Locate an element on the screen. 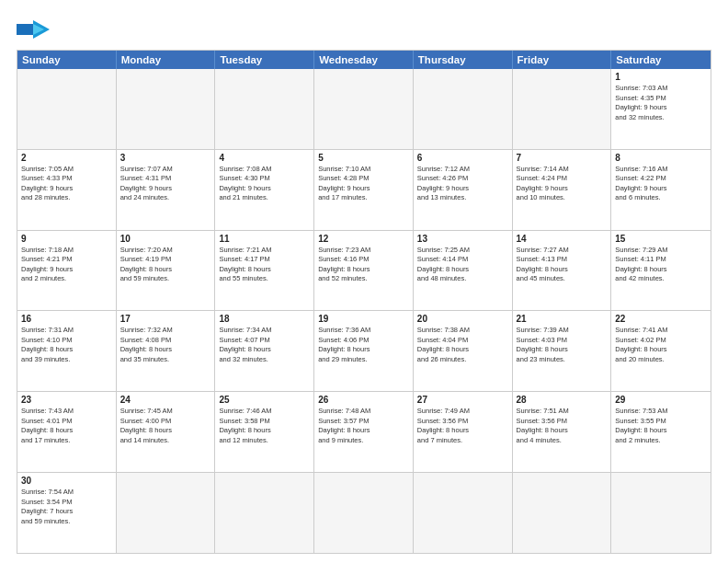 The image size is (728, 563). day-info: Sunrise: 7:14 AM Sunset: 4:24 PM Dayligh… is located at coordinates (563, 184).